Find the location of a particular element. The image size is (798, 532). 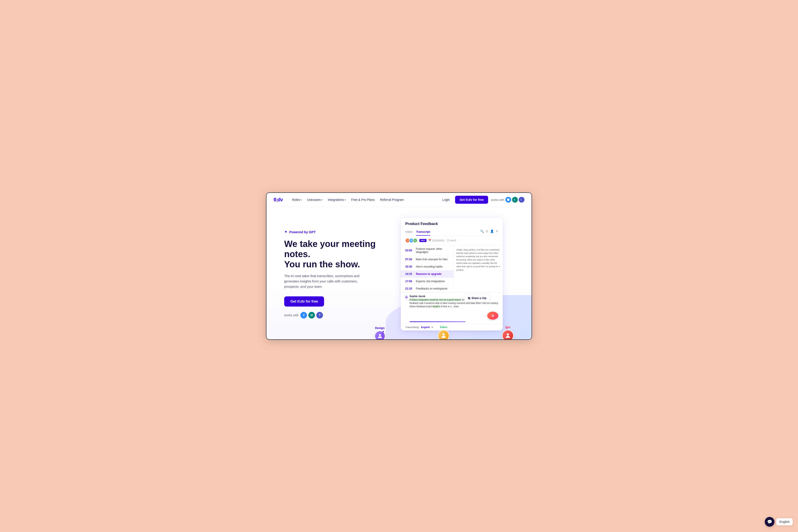

integration-icons-hero: Z M T is located at coordinates (311, 315).